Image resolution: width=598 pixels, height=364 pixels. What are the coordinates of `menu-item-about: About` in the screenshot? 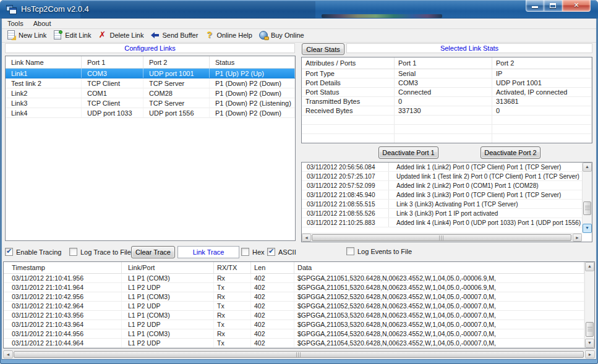 It's located at (42, 24).